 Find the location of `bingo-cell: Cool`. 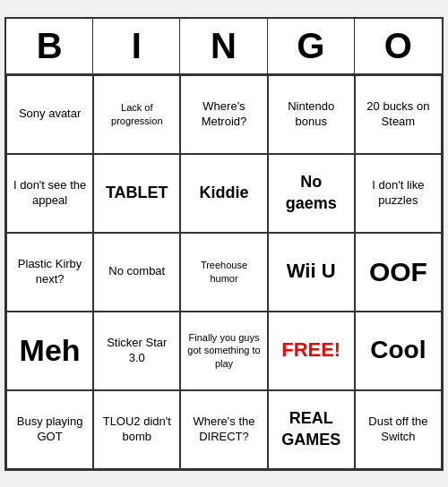

bingo-cell: Cool is located at coordinates (398, 351).